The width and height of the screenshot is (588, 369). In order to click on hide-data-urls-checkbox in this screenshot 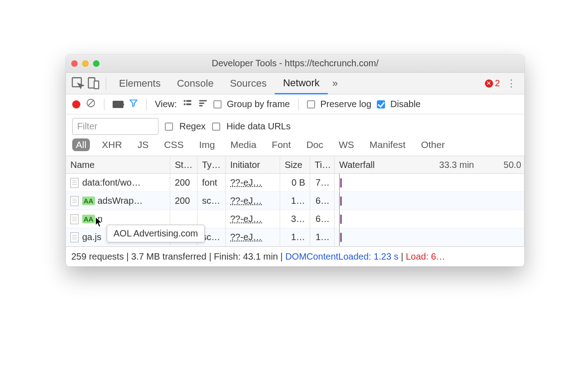, I will do `click(216, 127)`.